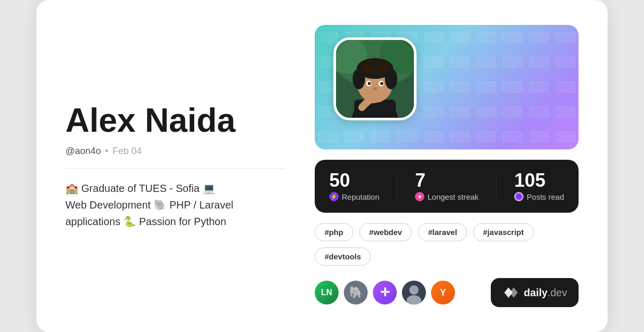 The height and width of the screenshot is (332, 644). I want to click on avatars-list: LN 🐘 ✛, so click(385, 293).